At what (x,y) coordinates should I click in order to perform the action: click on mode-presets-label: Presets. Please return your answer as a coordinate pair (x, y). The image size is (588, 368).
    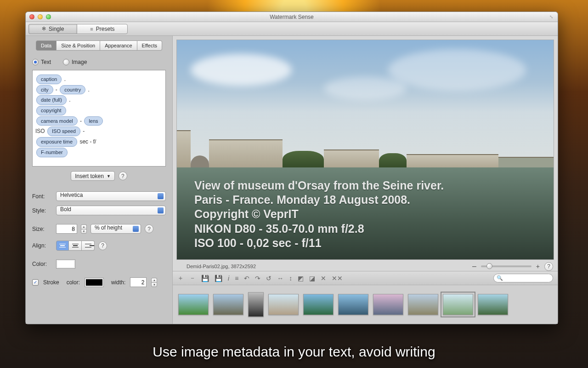
    Looking at the image, I should click on (106, 29).